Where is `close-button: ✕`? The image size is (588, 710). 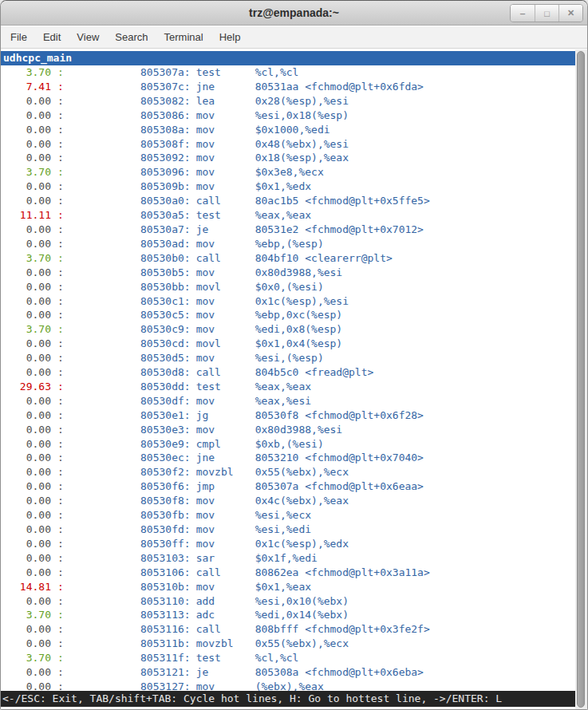 close-button: ✕ is located at coordinates (570, 13).